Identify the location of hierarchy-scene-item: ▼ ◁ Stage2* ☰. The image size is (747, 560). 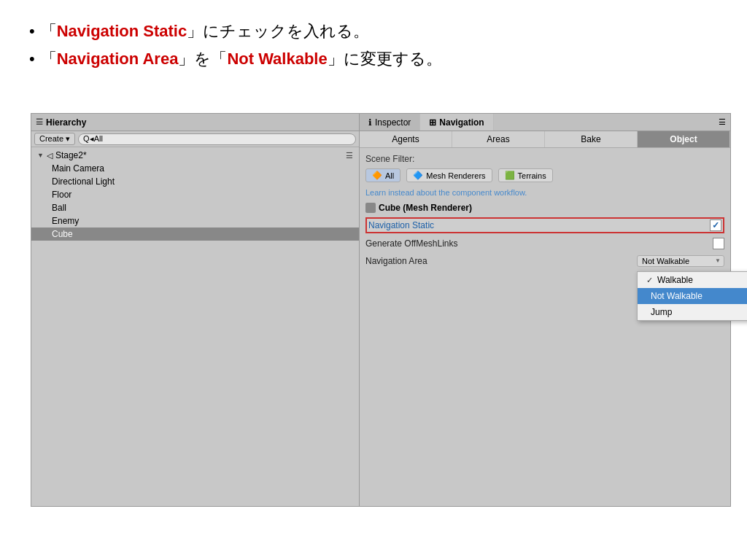
(196, 155).